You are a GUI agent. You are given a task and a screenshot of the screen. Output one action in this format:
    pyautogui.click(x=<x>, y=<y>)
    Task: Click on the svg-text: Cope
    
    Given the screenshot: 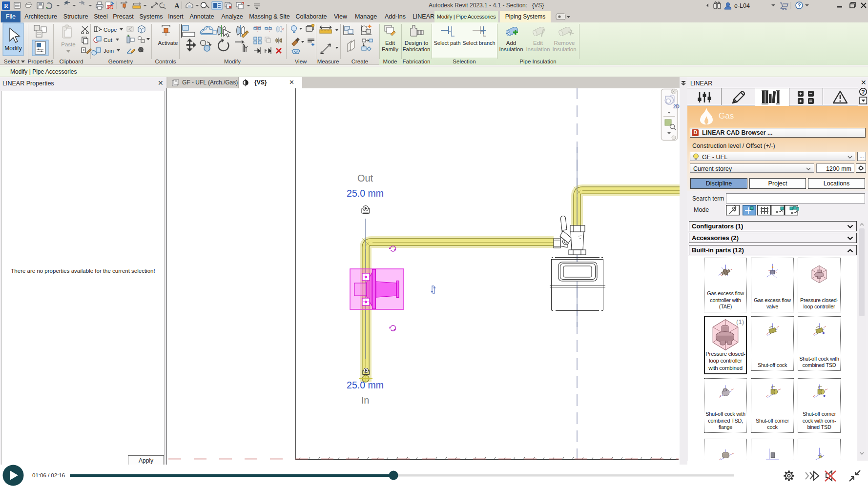 What is the action you would take?
    pyautogui.click(x=110, y=30)
    